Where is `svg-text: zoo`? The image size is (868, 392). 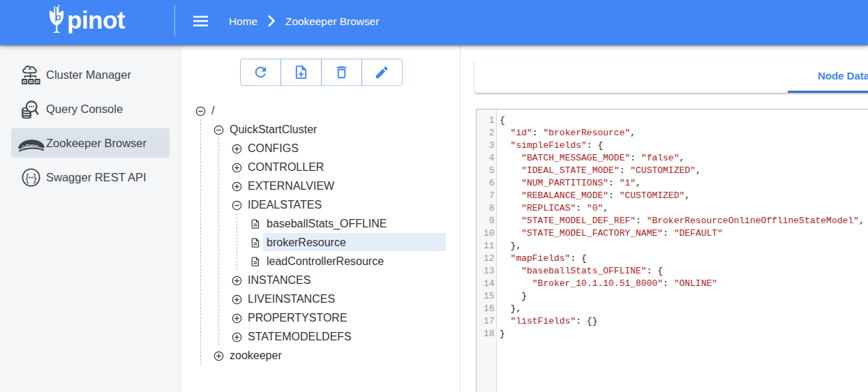 svg-text: zoo is located at coordinates (29, 145).